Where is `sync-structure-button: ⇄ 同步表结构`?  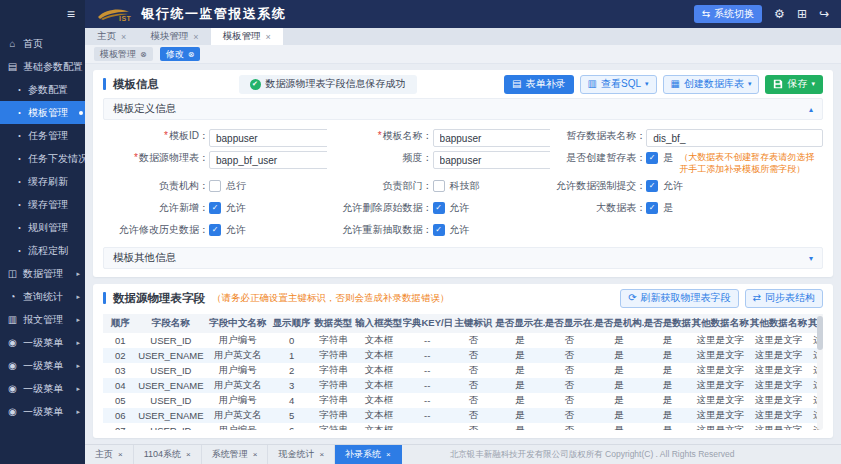
sync-structure-button: ⇄ 同步表结构 is located at coordinates (784, 298).